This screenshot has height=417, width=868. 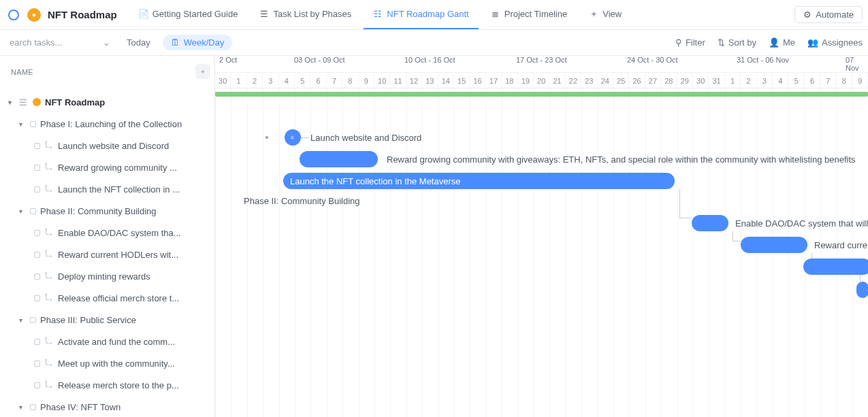 What do you see at coordinates (108, 167) in the screenshot?
I see `task-row: Reward growing community ...` at bounding box center [108, 167].